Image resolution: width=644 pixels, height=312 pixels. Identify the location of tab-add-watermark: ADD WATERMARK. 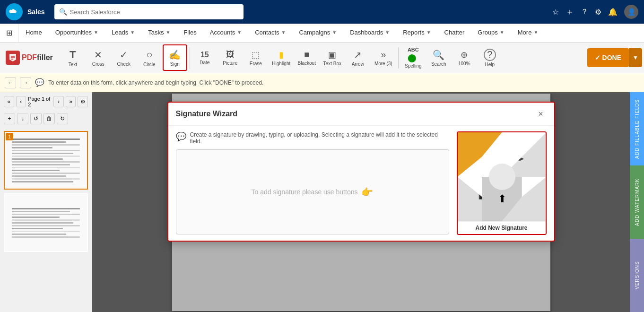
(637, 202).